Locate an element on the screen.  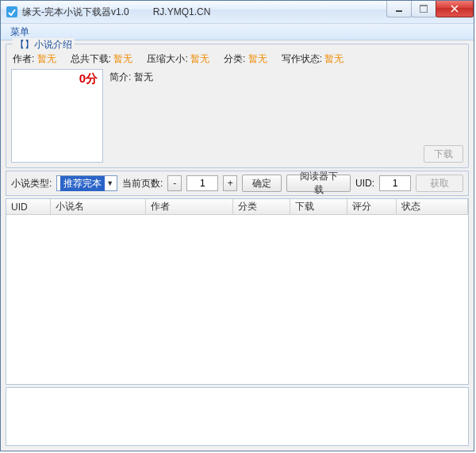
confirm-button: 确定 is located at coordinates (262, 183).